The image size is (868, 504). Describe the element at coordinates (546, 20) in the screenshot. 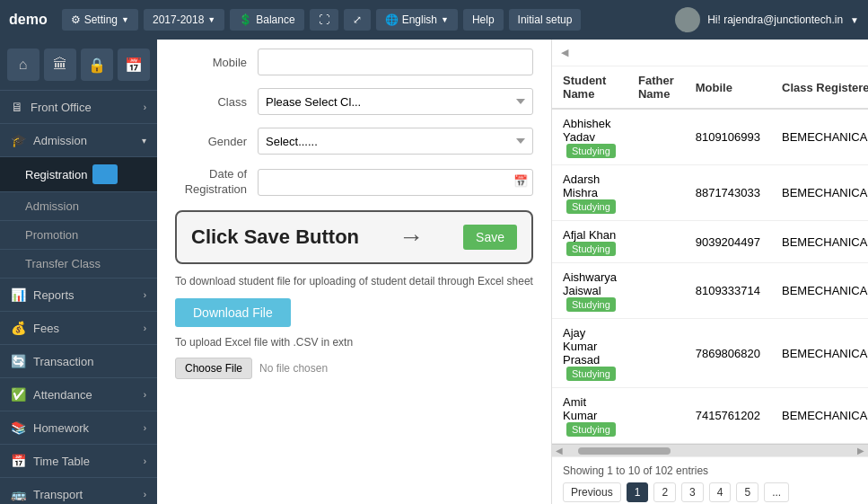

I see `initial-setup-button: Initial setup` at that location.